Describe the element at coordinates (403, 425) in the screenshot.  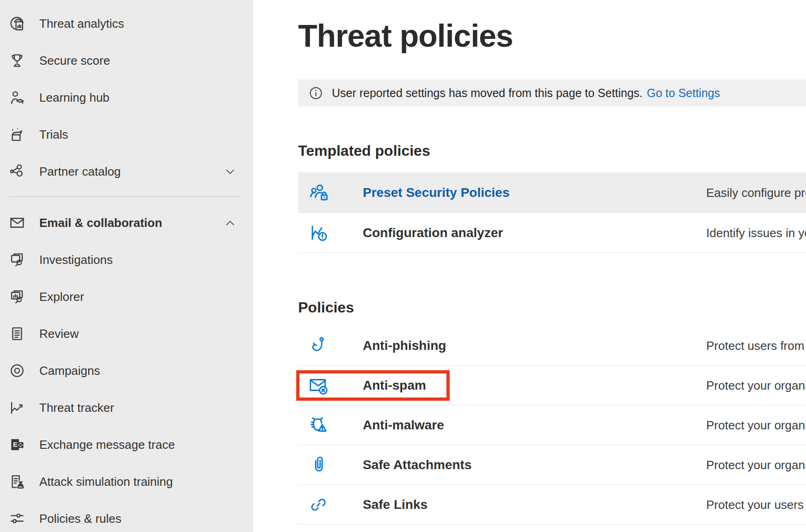
I see `row-label: Anti-malware` at that location.